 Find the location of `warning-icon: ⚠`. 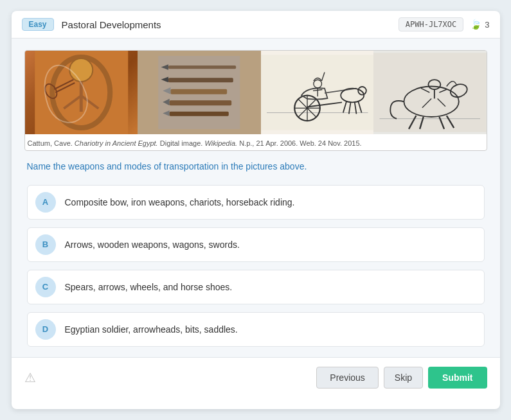

warning-icon: ⚠ is located at coordinates (30, 378).